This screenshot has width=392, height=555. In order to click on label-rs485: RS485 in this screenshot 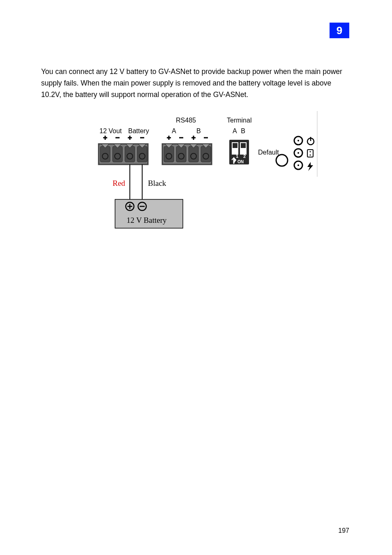, I will do `click(186, 120)`.